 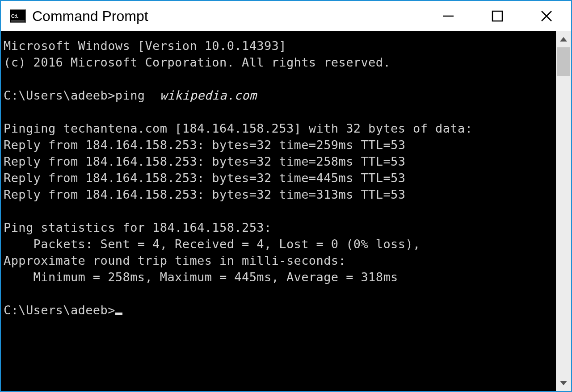 What do you see at coordinates (18, 16) in the screenshot?
I see `command-prompt-icon: C:\.` at bounding box center [18, 16].